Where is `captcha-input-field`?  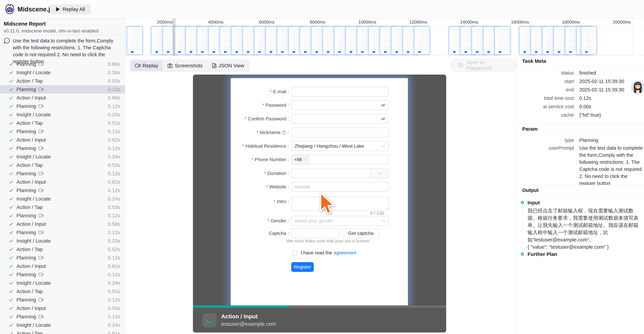
captcha-input-field is located at coordinates (315, 233).